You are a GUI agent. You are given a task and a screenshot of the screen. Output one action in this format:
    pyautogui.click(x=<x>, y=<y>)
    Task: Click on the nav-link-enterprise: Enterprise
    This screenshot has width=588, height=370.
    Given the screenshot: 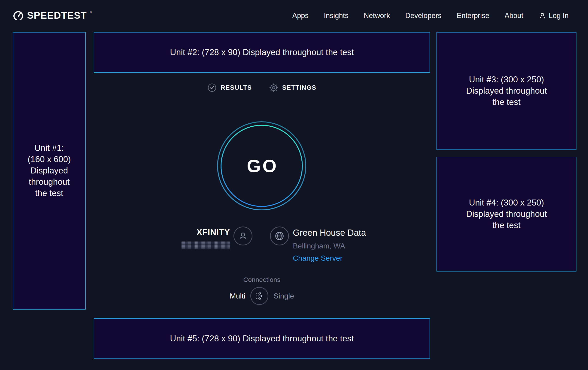 What is the action you would take?
    pyautogui.click(x=473, y=16)
    